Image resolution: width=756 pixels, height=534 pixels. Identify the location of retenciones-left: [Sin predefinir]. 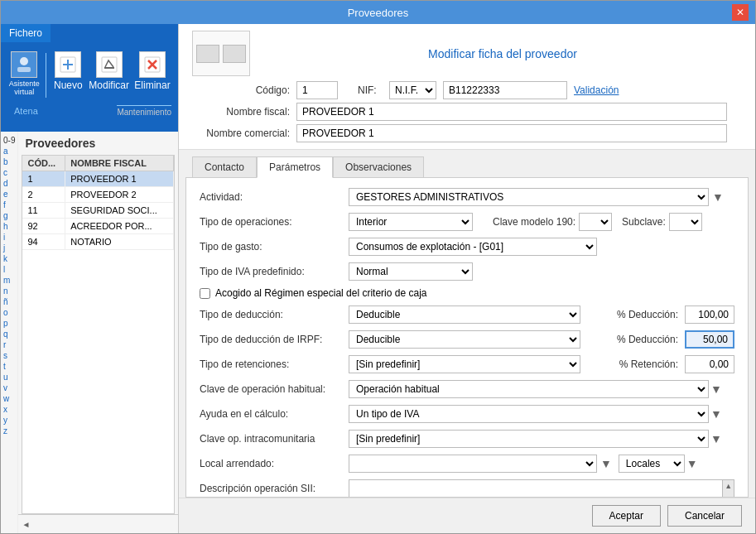
(477, 364).